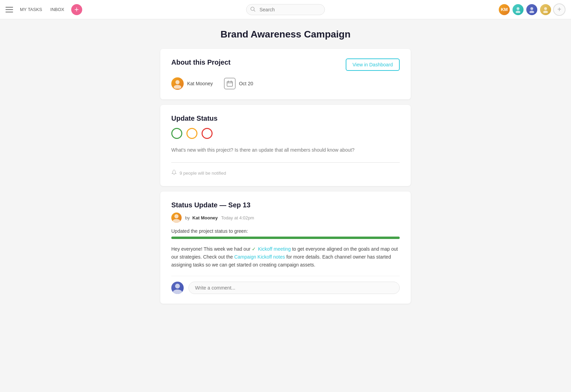 This screenshot has height=392, width=571. I want to click on notify-text: 9 people will be notified, so click(203, 173).